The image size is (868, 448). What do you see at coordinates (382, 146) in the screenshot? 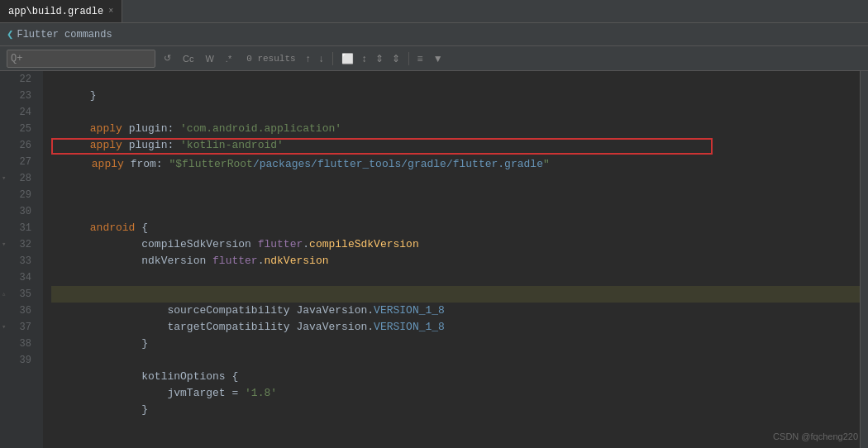
I see `code-line-26: apply from: "$flutterRoot/packages/flutt…` at bounding box center [382, 146].